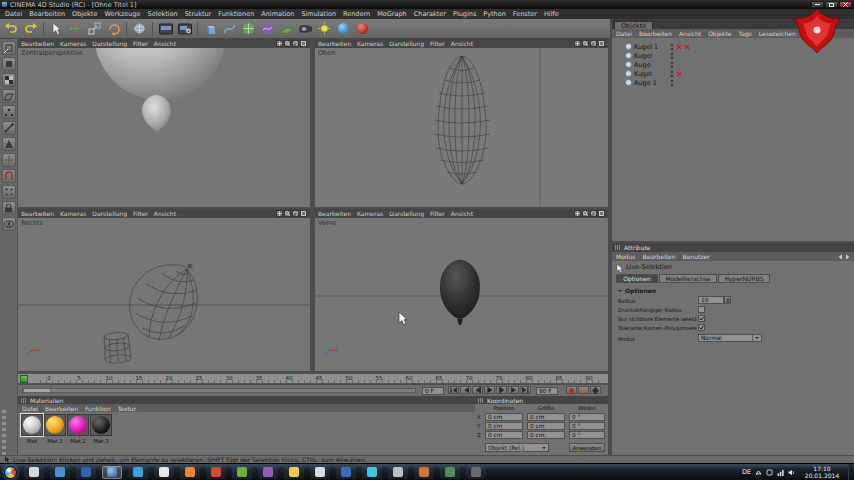 This screenshot has width=854, height=480. Describe the element at coordinates (210, 28) in the screenshot. I see `add-cube-button` at that location.